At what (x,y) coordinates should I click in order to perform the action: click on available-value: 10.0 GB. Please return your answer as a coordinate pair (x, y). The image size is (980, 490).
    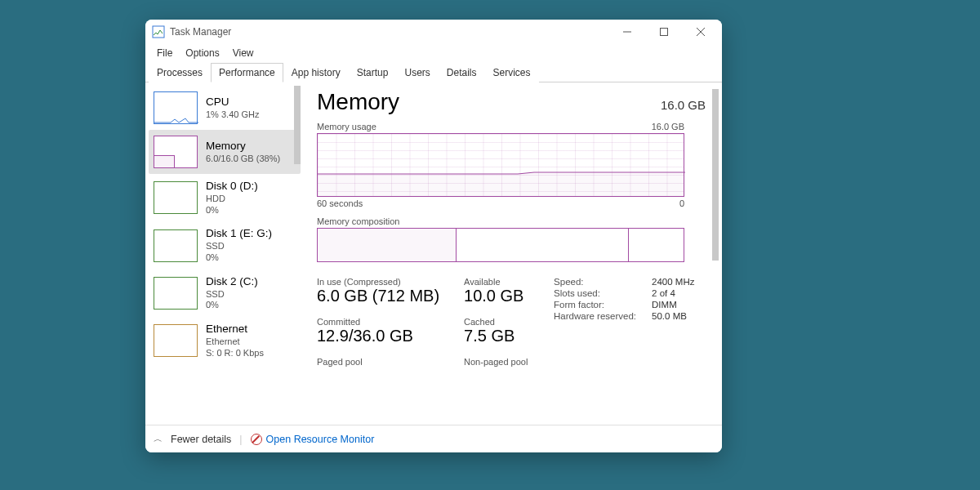
    Looking at the image, I should click on (497, 296).